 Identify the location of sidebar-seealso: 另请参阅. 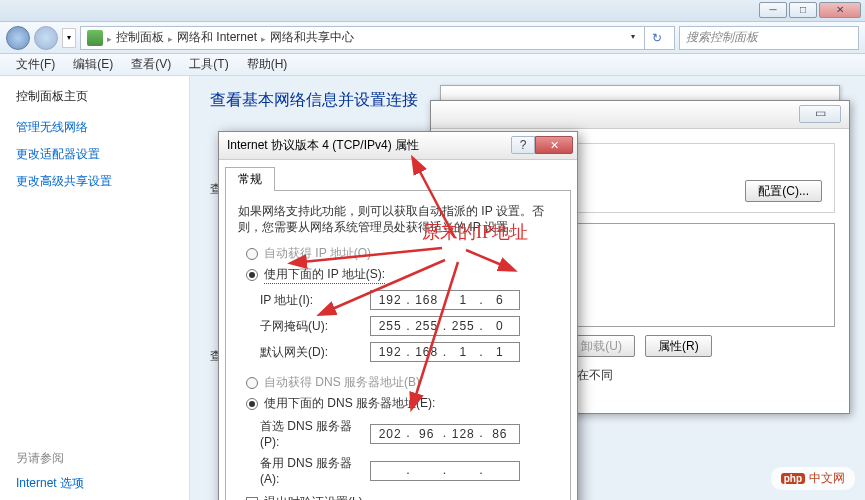
(94, 458).